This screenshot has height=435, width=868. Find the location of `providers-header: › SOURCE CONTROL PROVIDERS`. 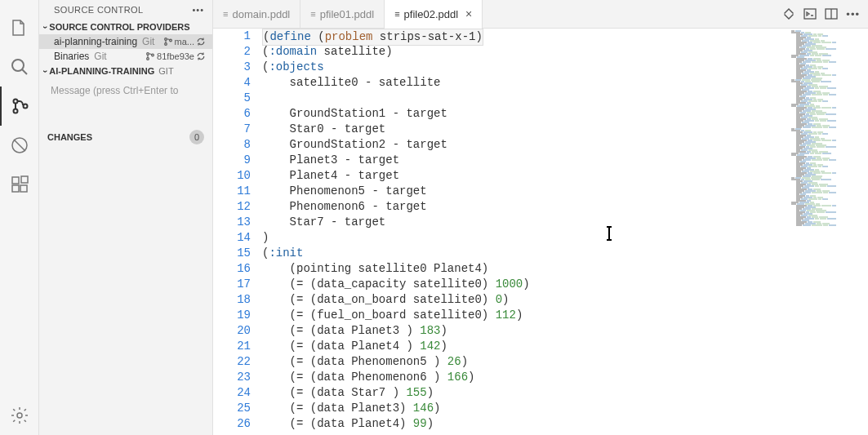

providers-header: › SOURCE CONTROL PROVIDERS is located at coordinates (126, 27).